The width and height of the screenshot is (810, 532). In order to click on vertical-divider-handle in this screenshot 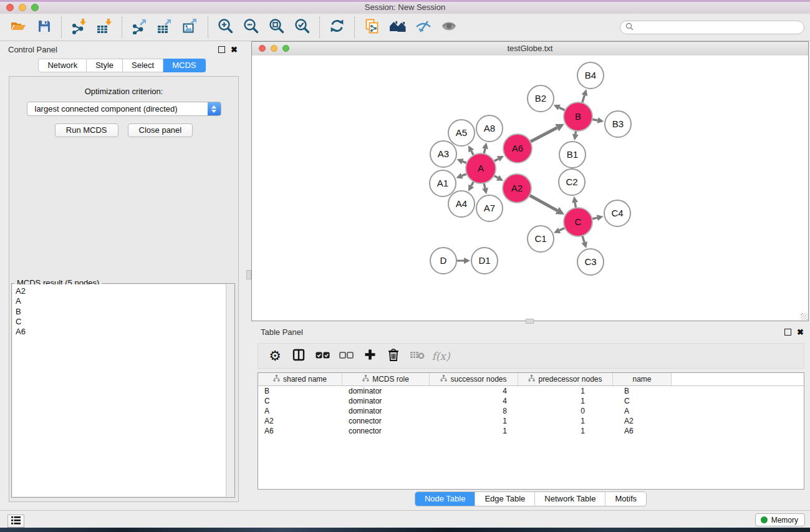, I will do `click(249, 274)`.